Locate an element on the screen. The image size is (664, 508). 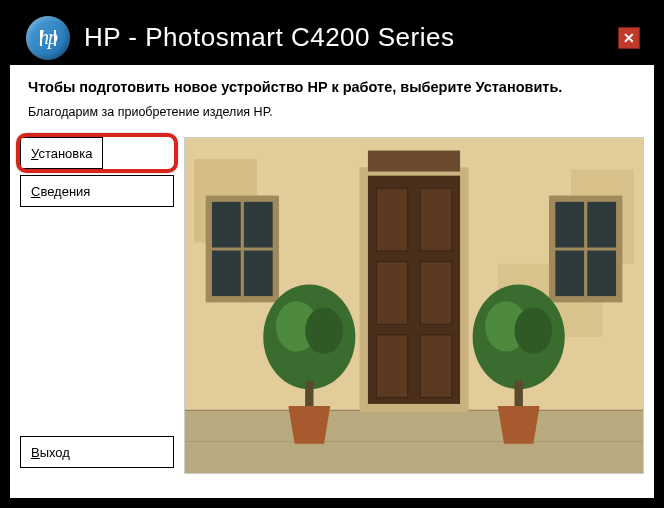
hp-logo-icon: hp is located at coordinates (48, 38).